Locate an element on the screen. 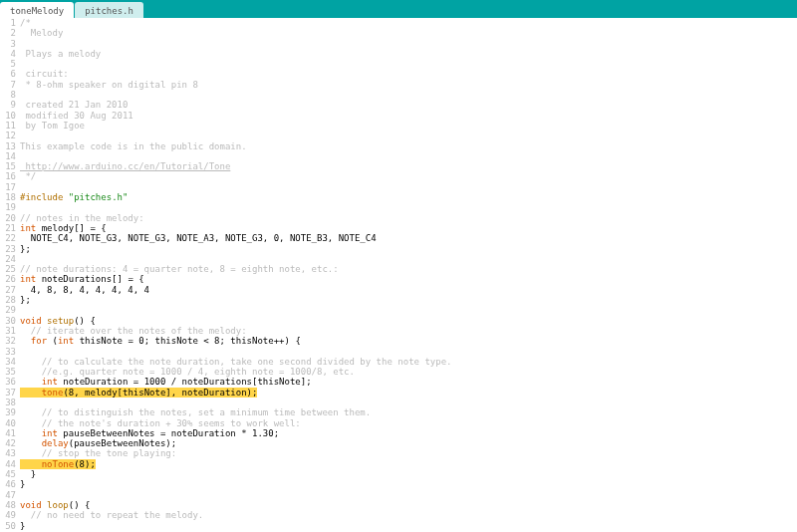 The image size is (797, 532). line-content: // the note's duration + 30% seems to wo… is located at coordinates (408, 423).